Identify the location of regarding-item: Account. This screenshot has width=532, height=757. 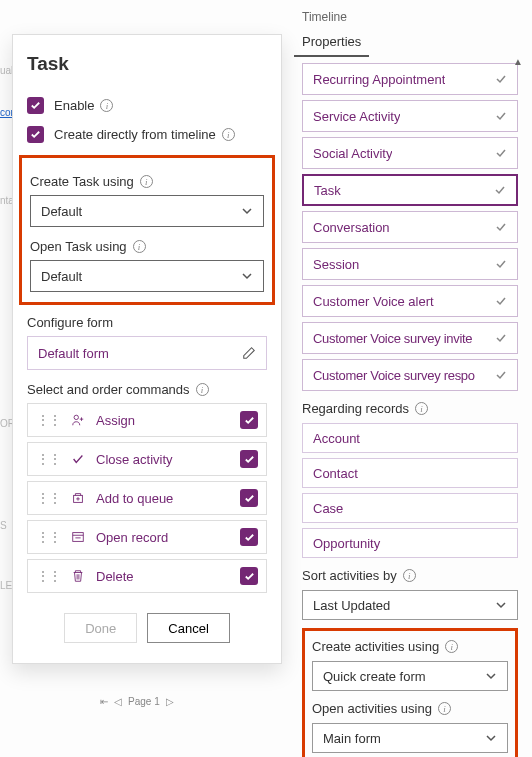
(410, 438).